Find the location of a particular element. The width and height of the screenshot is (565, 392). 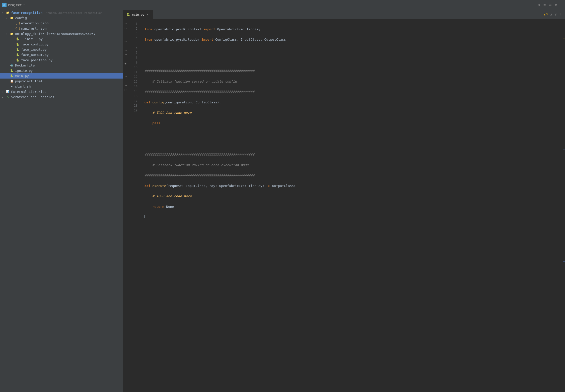

gutter-2: ⤐ is located at coordinates (125, 28).